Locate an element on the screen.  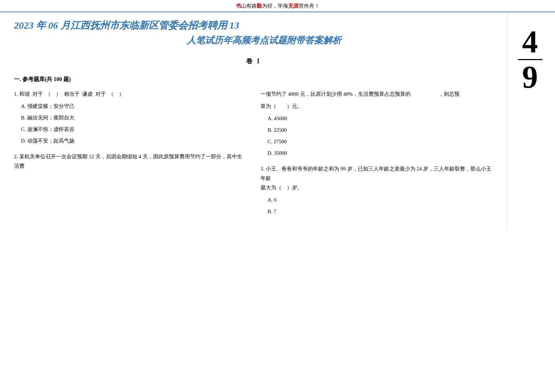
section-header: 一. 参考题库(共 100 题) is located at coordinates (254, 80).